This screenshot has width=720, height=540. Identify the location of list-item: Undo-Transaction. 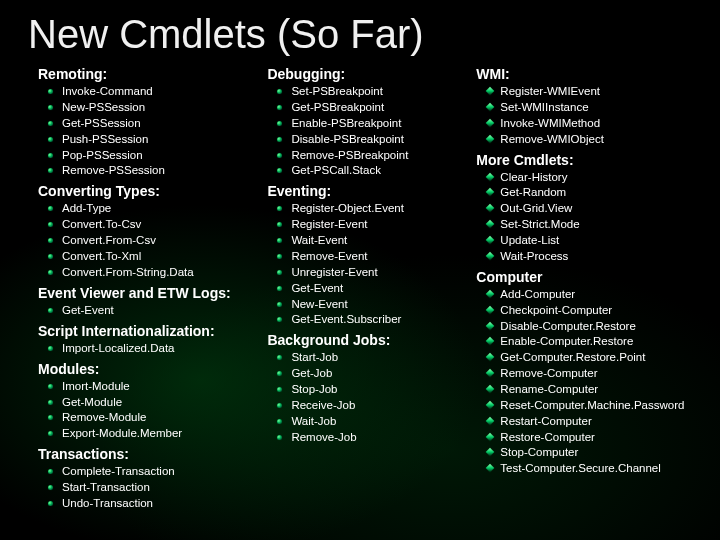
(152, 504).